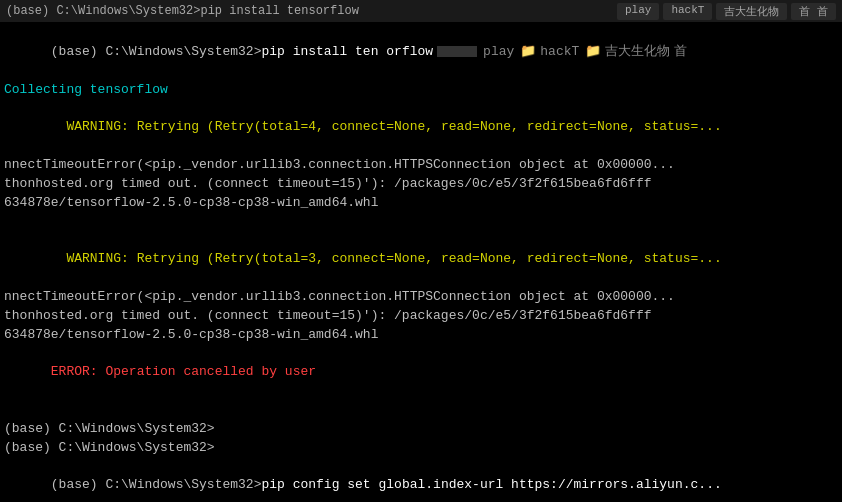 The width and height of the screenshot is (842, 502). What do you see at coordinates (421, 204) in the screenshot?
I see `terminal-line-5: 634878e/tensorflow-2.5.0-cp38-cp38-win_a…` at bounding box center [421, 204].